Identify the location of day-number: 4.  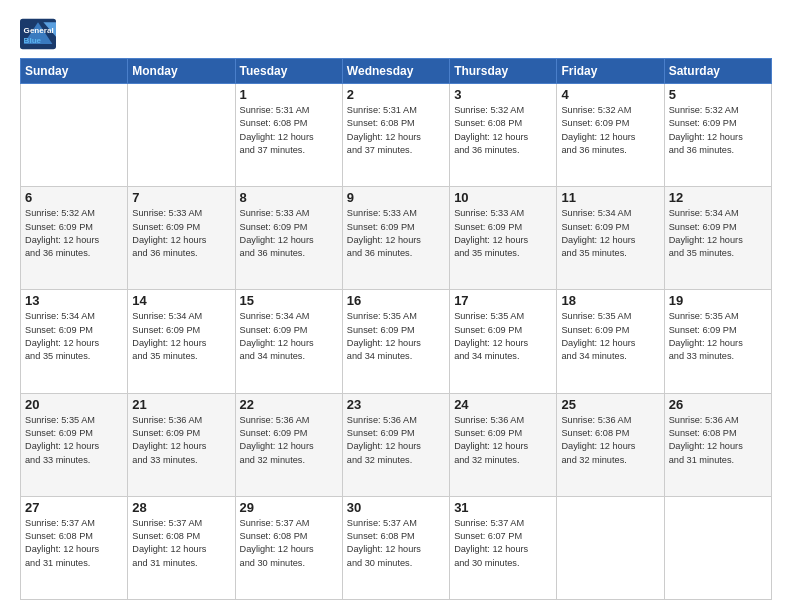
(610, 94).